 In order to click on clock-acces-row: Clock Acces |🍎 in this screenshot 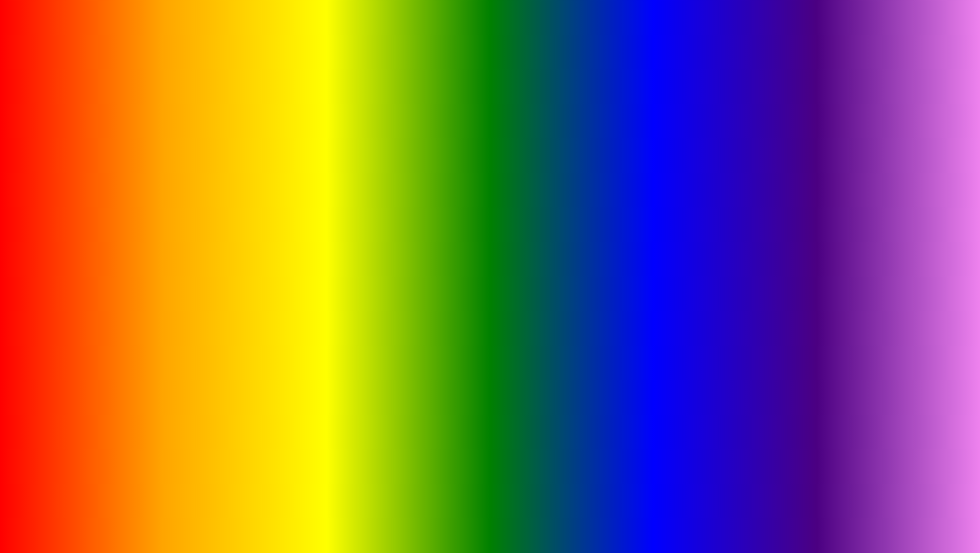, I will do `click(840, 257)`.